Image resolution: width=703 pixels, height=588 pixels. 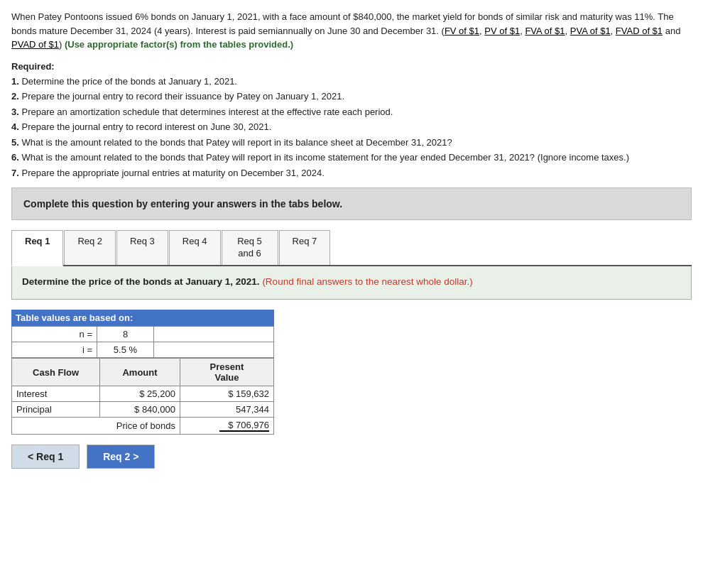 What do you see at coordinates (352, 158) in the screenshot?
I see `req-6: 6. What is the amount related to the bon…` at bounding box center [352, 158].